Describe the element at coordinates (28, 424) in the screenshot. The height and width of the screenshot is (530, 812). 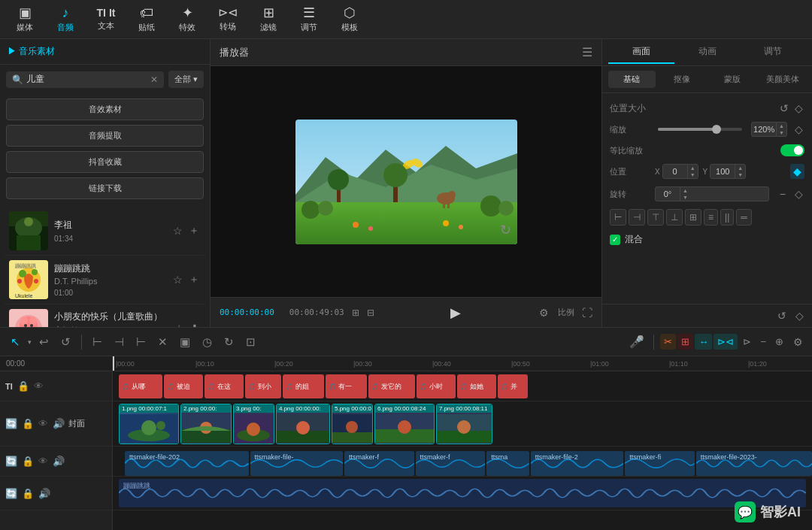
I see `video-track-lock-icon: 🔒` at that location.